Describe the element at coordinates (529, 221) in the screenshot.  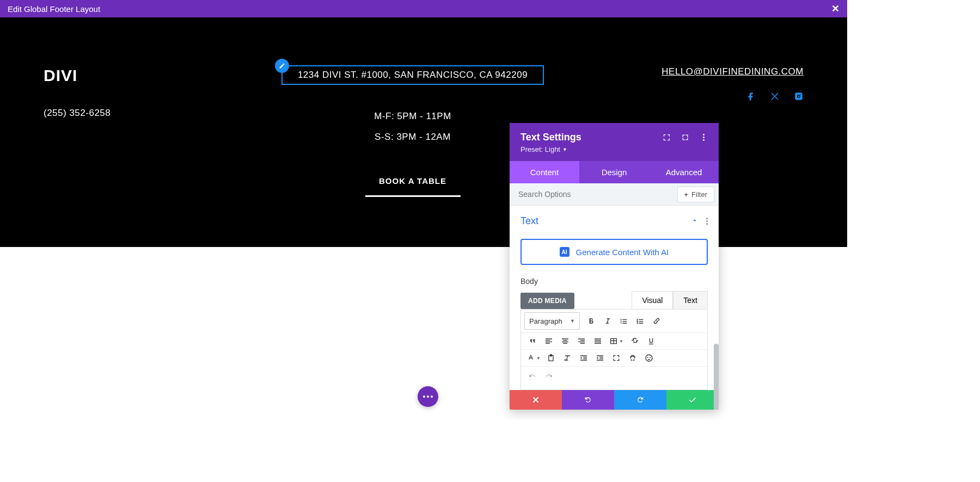
I see `text-section-title: Text` at that location.